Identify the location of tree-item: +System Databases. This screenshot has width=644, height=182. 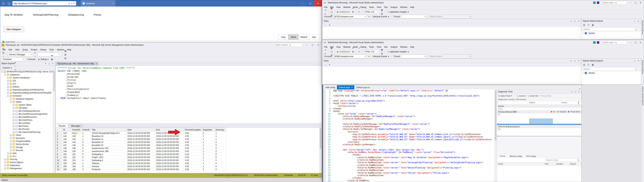
(28, 78).